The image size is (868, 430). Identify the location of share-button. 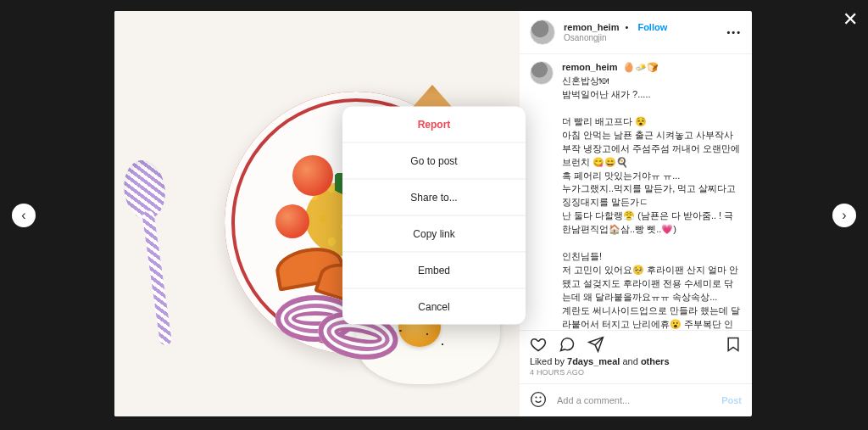
(596, 345).